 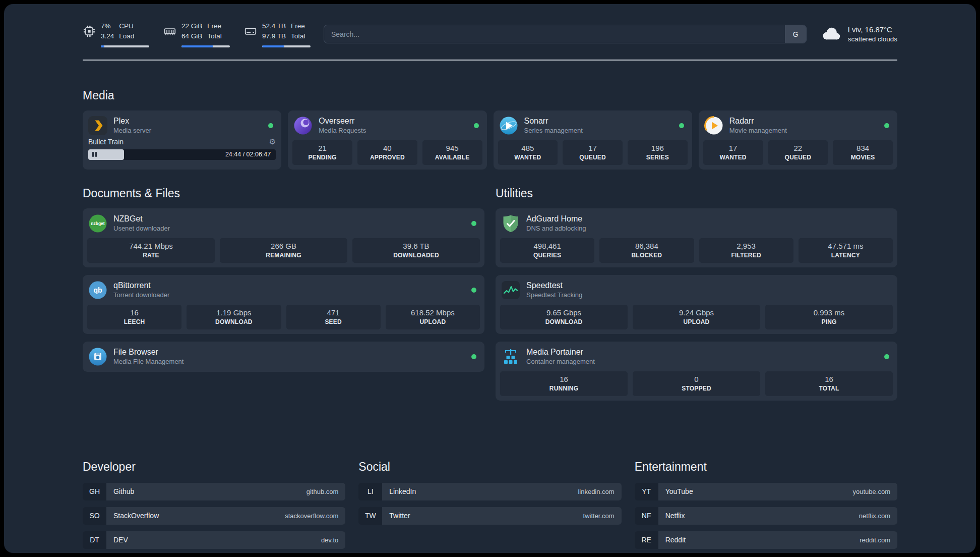 I want to click on bookmark-name: Reddit, so click(x=676, y=540).